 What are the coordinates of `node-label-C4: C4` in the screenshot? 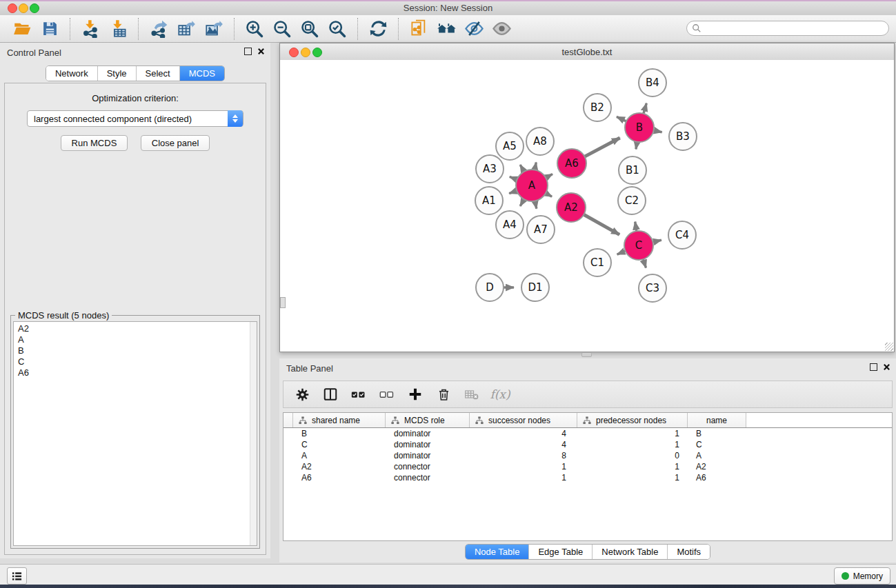 It's located at (682, 235).